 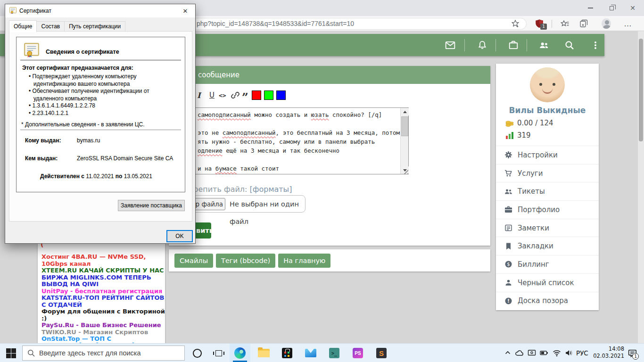 What do you see at coordinates (544, 353) in the screenshot?
I see `tray-battery-icon` at bounding box center [544, 353].